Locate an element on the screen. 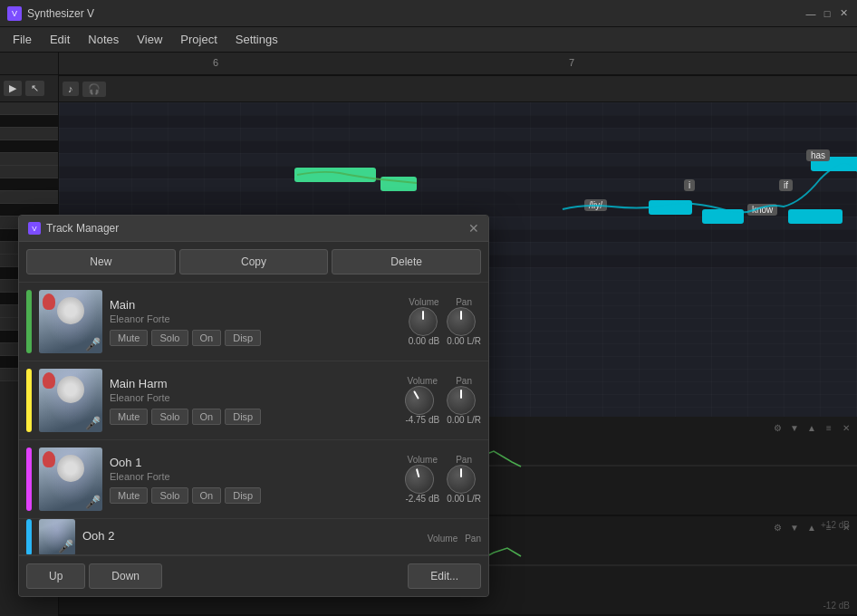 Image resolution: width=857 pixels, height=616 pixels. select-button: ↖ is located at coordinates (34, 89).